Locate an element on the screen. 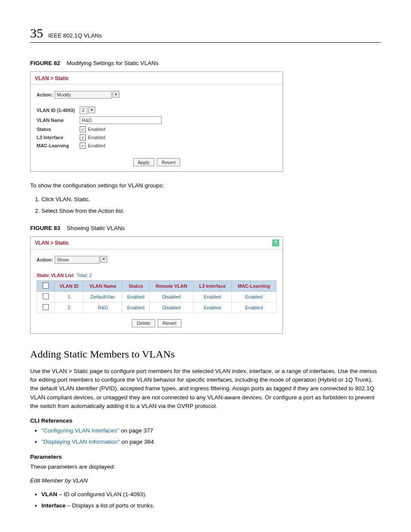 The height and width of the screenshot is (532, 411). action-select: Modify is located at coordinates (83, 95).